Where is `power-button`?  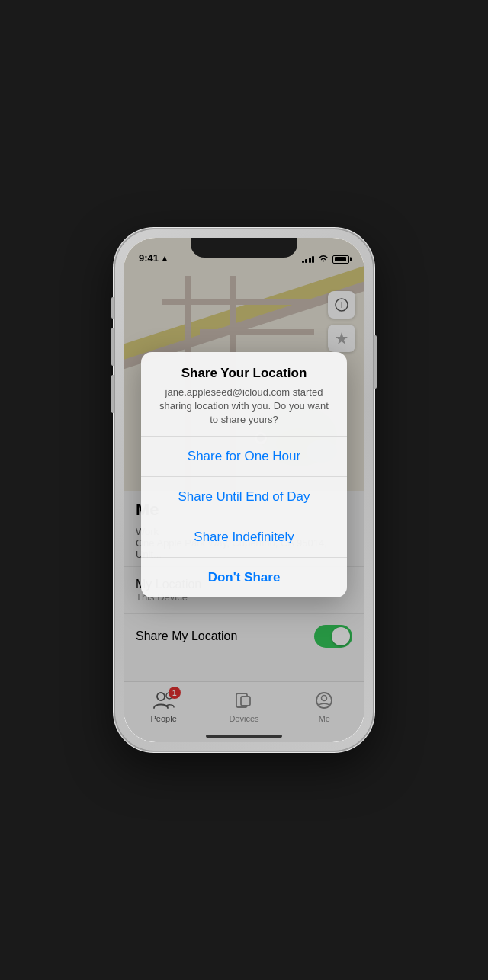 power-button is located at coordinates (375, 362).